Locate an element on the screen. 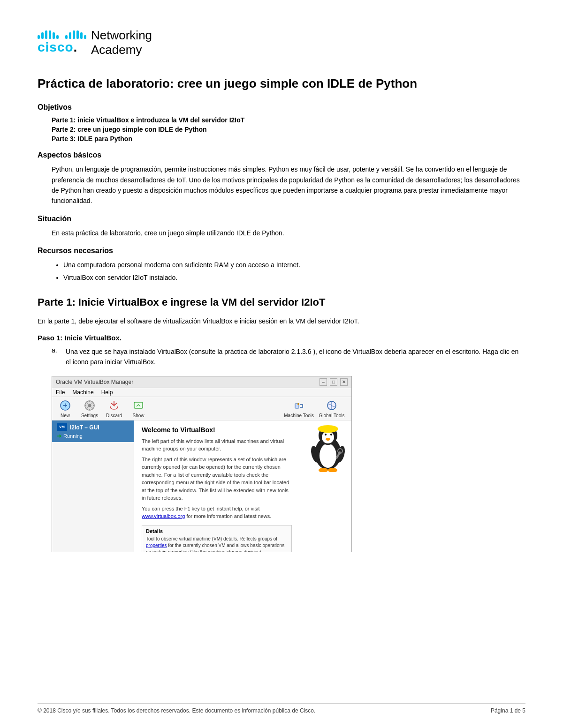 Image resolution: width=563 pixels, height=728 pixels. bar11 is located at coordinates (82, 36).